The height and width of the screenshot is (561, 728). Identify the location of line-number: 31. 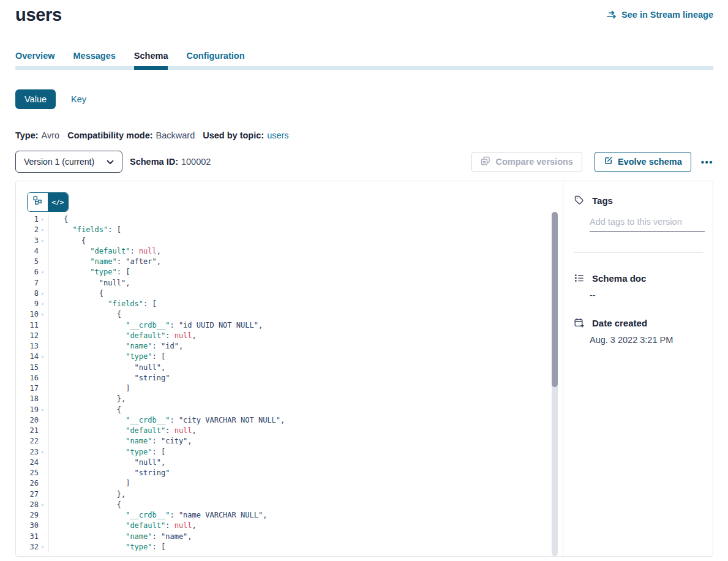
(27, 537).